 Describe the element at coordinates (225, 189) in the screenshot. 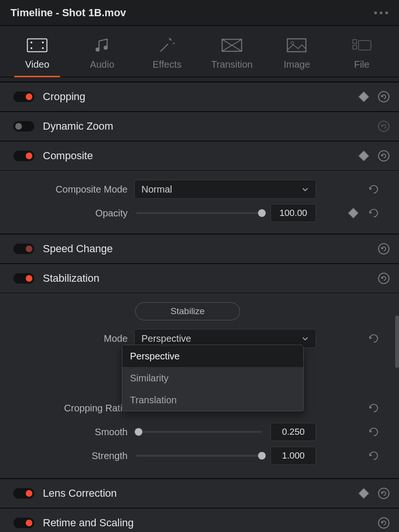

I see `select-composite-mode: Normal` at that location.